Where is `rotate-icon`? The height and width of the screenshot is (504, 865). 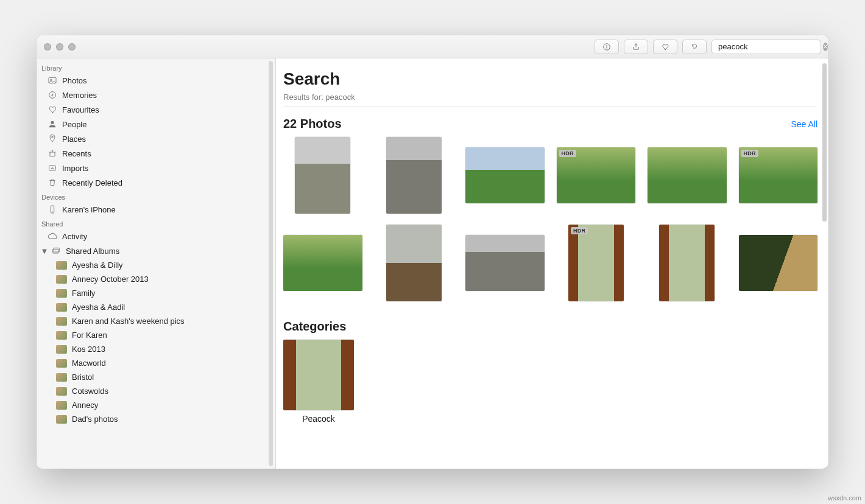
rotate-icon is located at coordinates (694, 47).